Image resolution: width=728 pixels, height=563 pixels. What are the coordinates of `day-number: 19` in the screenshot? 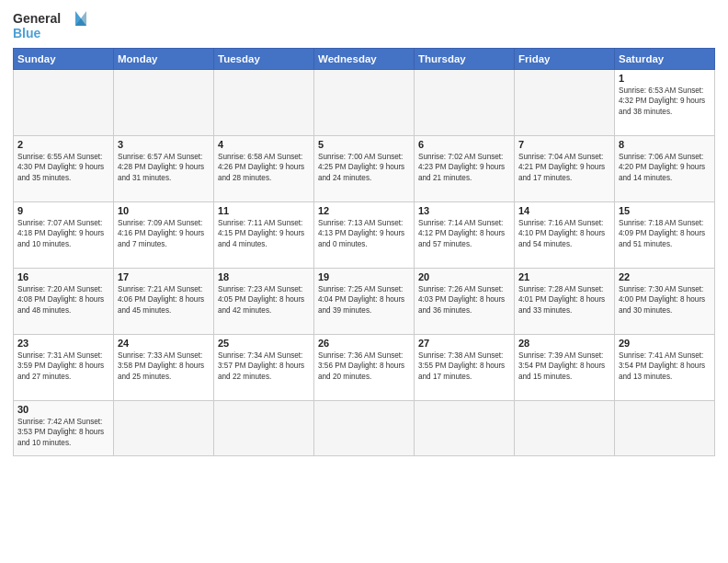 It's located at (364, 277).